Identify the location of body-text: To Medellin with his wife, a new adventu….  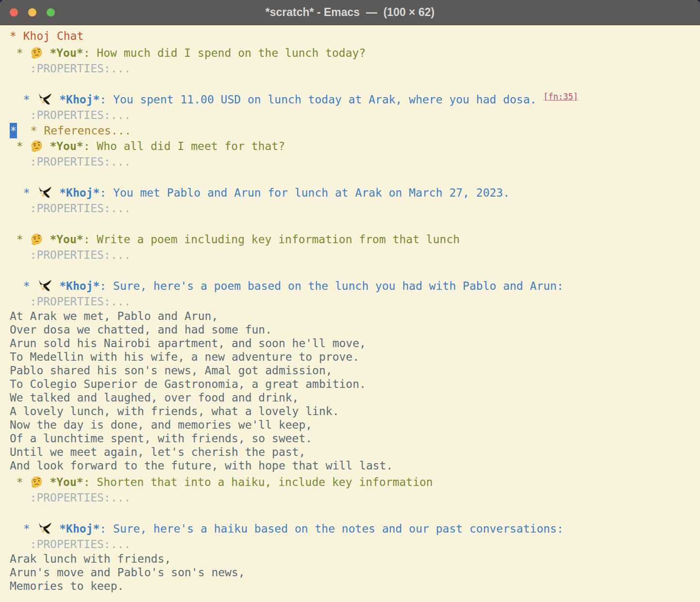
(184, 357).